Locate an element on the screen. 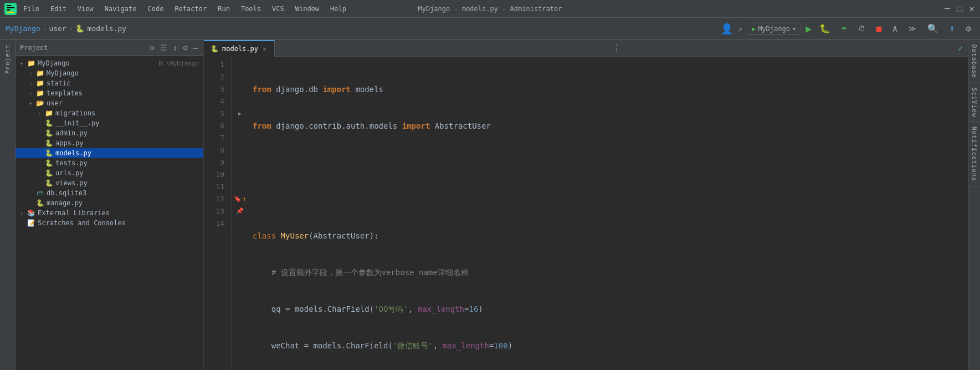 The image size is (980, 370). breadcrumb-folder: user is located at coordinates (58, 29).